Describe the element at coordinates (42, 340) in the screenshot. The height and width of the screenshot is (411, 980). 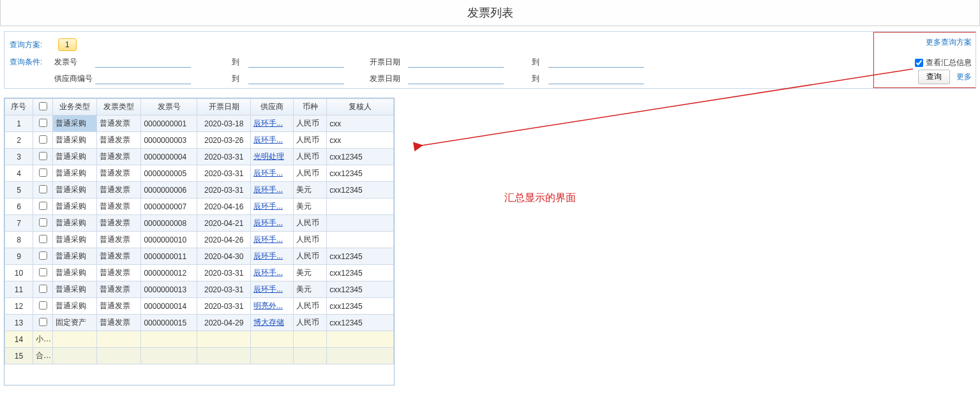
I see `cell-label: 小计` at that location.